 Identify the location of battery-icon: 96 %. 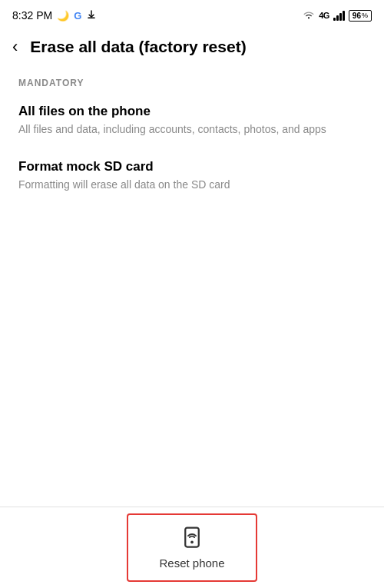
(360, 15).